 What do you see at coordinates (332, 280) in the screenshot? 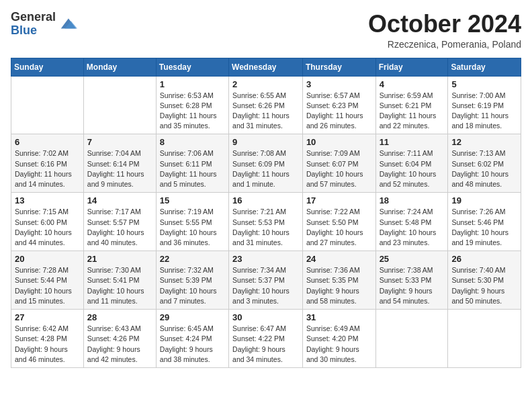
I see `sunset: Sunset: 5:35 PM` at bounding box center [332, 280].